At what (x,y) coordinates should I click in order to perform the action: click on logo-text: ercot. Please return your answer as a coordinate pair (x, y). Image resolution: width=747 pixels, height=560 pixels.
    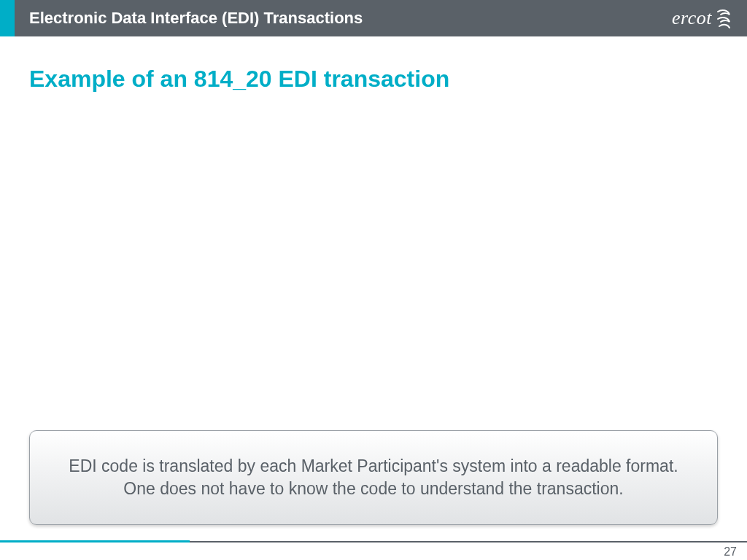
    Looking at the image, I should click on (692, 18).